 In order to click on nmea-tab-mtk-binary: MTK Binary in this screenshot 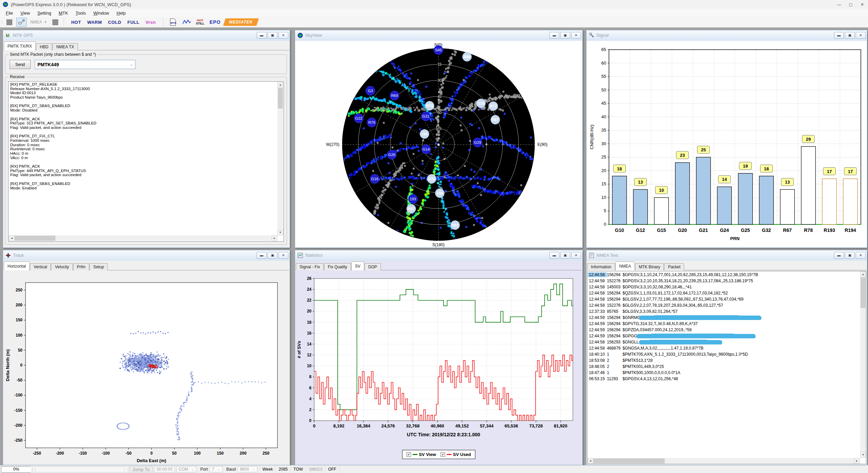, I will do `click(649, 267)`.